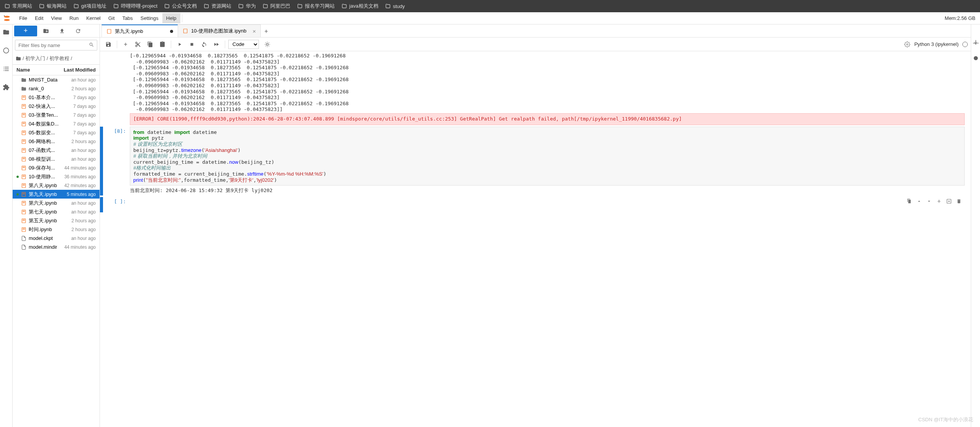 The height and width of the screenshot is (427, 980). Describe the element at coordinates (219, 31) in the screenshot. I see `tab: 10-使用静态图加速.ipynb×` at that location.